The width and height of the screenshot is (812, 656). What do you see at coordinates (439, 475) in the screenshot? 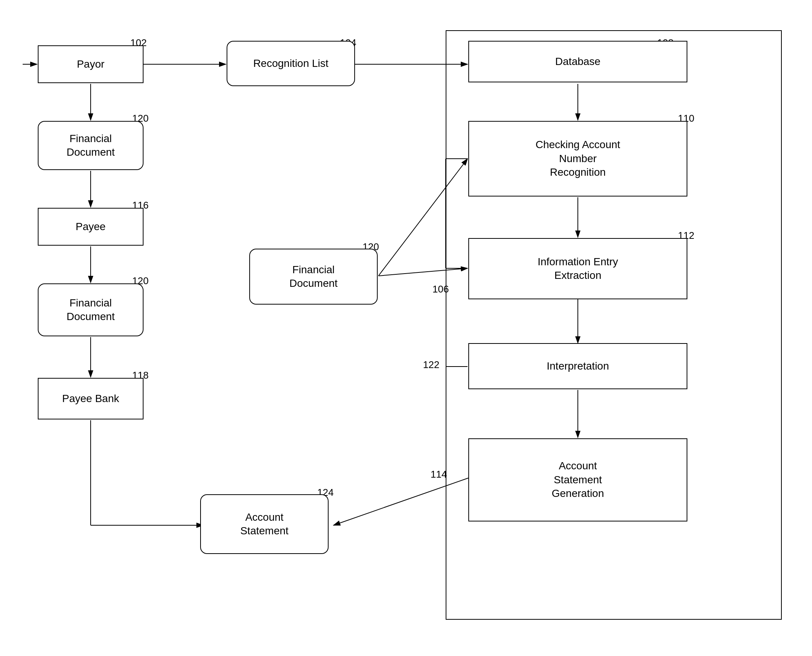
I see `ref-114: 114` at bounding box center [439, 475].